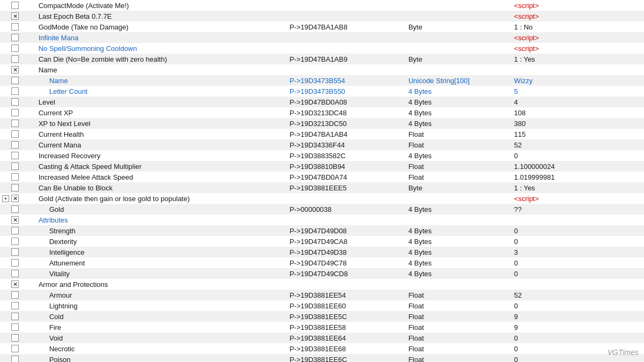 The width and height of the screenshot is (644, 362). I want to click on entry-address, so click(347, 16).